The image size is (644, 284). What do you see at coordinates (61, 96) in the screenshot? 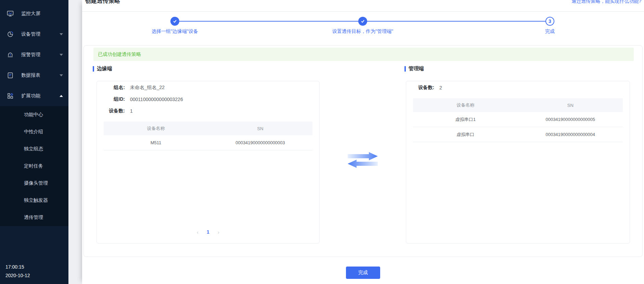
I see `chevron-up-icon` at bounding box center [61, 96].